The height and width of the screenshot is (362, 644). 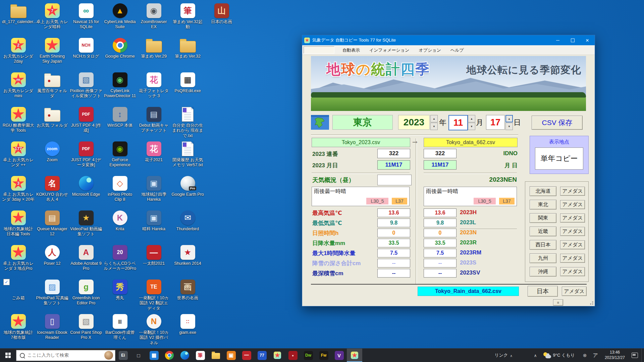 I want to click on icon-hanako-2021: 花花子2021, so click(x=154, y=158).